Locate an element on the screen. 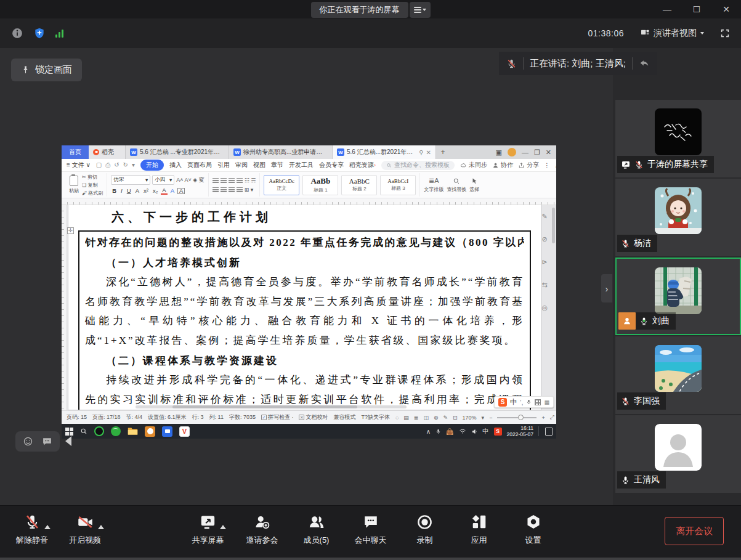 This screenshot has width=741, height=560. emoji-reaction-button is located at coordinates (28, 441).